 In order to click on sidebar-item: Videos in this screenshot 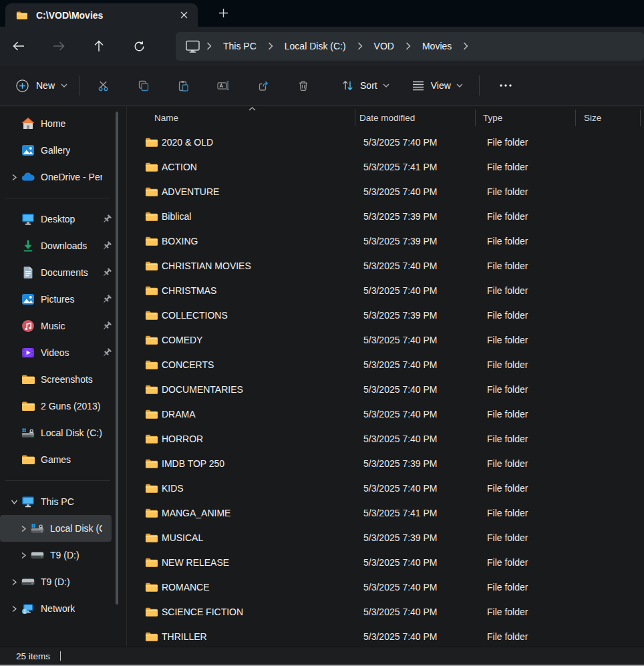, I will do `click(56, 353)`.